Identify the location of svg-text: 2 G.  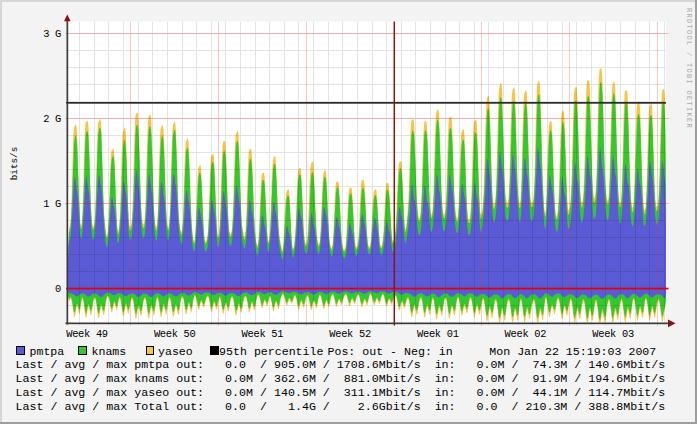
(52, 119).